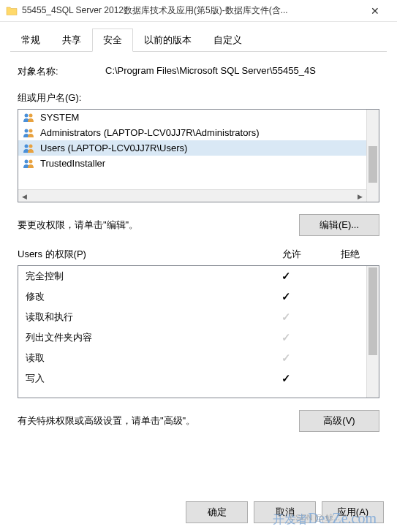  I want to click on permission-name: 读取, so click(142, 358).